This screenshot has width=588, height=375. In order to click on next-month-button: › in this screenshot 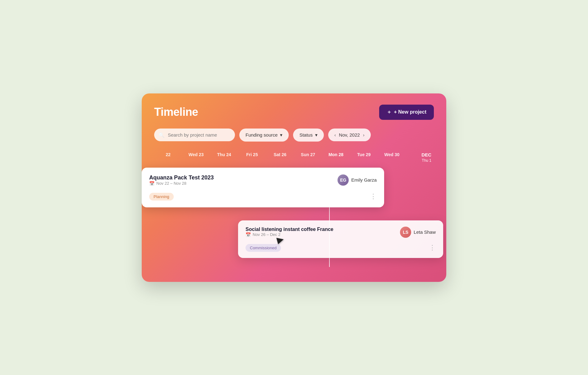, I will do `click(364, 135)`.